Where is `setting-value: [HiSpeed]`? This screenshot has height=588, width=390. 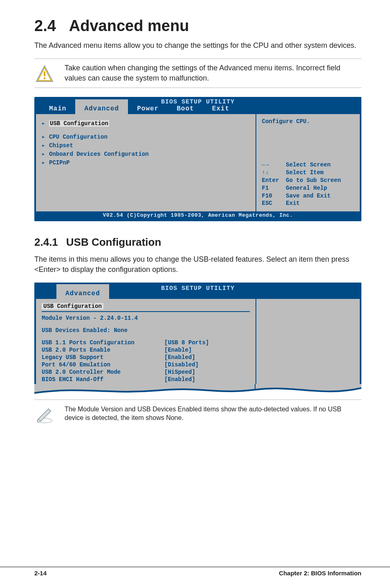 setting-value: [HiSpeed] is located at coordinates (180, 372).